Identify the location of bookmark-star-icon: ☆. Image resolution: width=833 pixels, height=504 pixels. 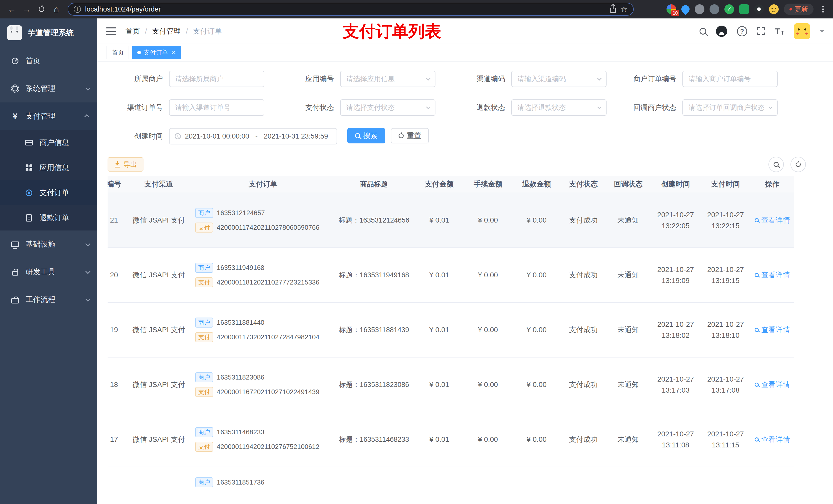
(624, 9).